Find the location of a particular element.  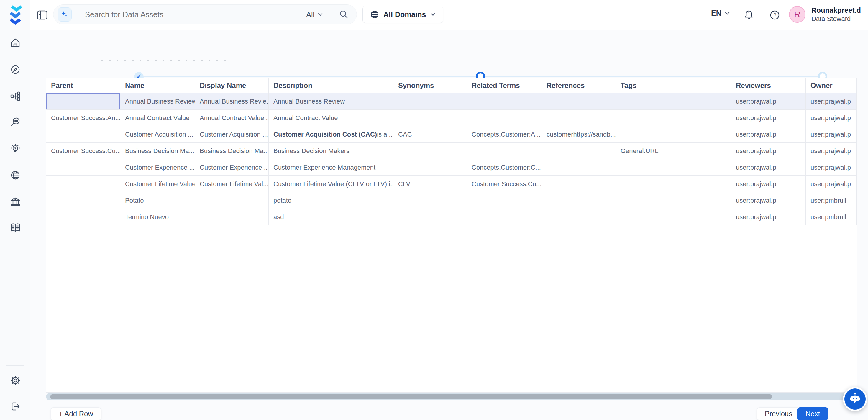

cell-synonyms: CLV is located at coordinates (430, 184).